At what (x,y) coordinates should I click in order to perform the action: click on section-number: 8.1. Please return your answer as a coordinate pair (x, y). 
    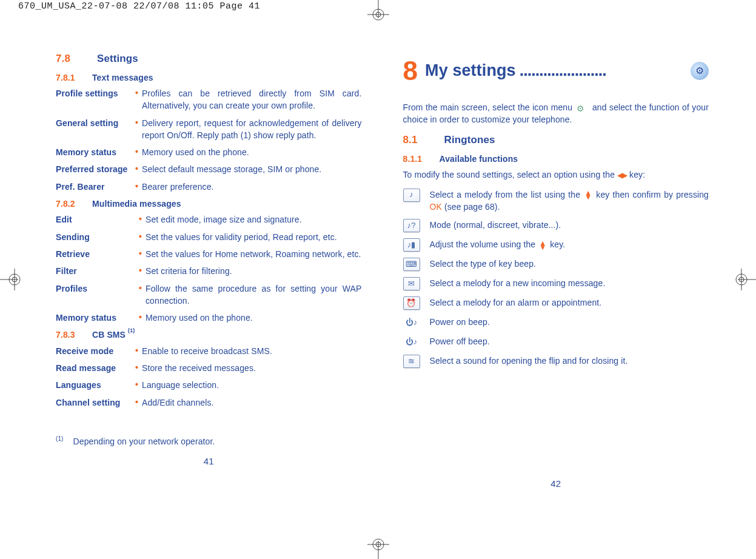
    Looking at the image, I should click on (415, 141).